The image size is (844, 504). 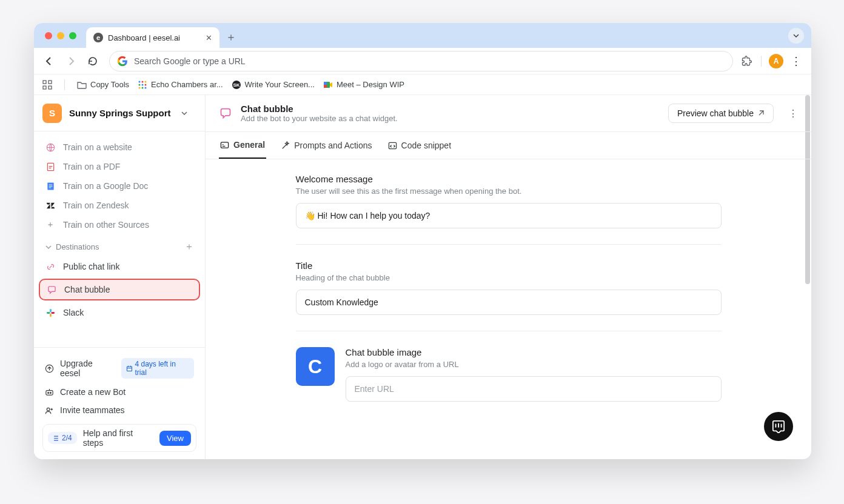 What do you see at coordinates (509, 302) in the screenshot?
I see `title-input` at bounding box center [509, 302].